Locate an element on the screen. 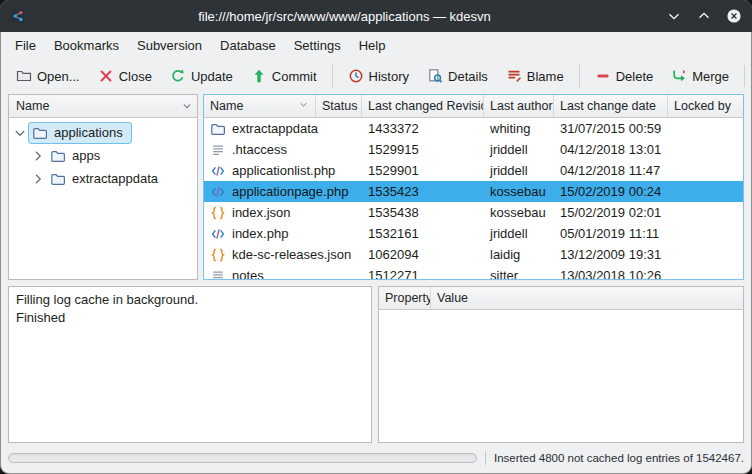  expander-open-icon is located at coordinates (20, 133).